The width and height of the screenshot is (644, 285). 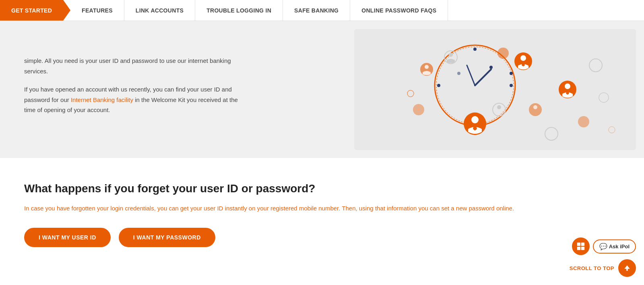 I want to click on chat-bubble-icon: 💬, so click(x=603, y=247).